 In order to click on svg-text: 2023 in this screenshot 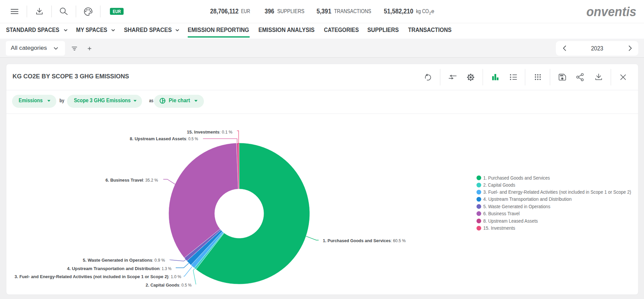, I will do `click(597, 48)`.